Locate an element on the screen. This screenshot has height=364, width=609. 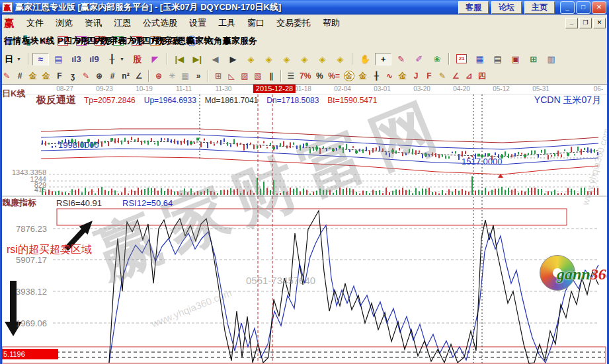
quotes-button: ▦行情 is located at coordinates (9, 41).